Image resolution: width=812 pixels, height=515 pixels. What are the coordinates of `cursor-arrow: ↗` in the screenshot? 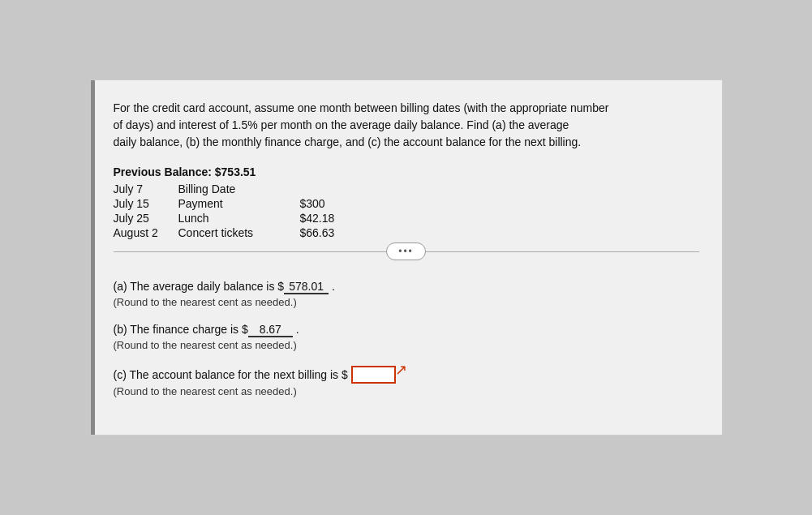 It's located at (401, 370).